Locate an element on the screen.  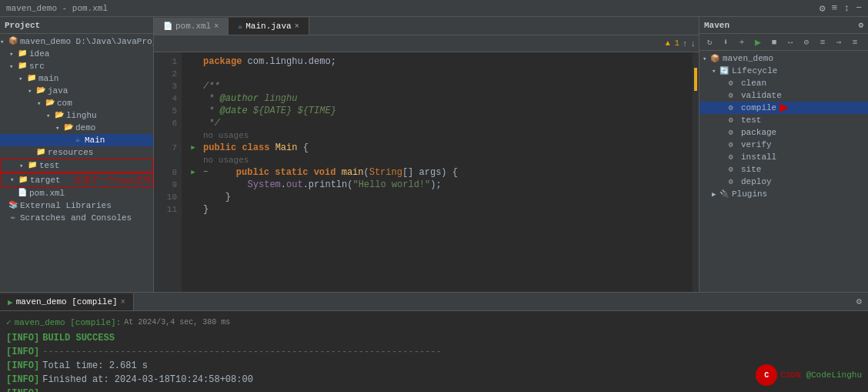
maven-item-maven_demo: ▾📦maven_demo is located at coordinates (783, 59).